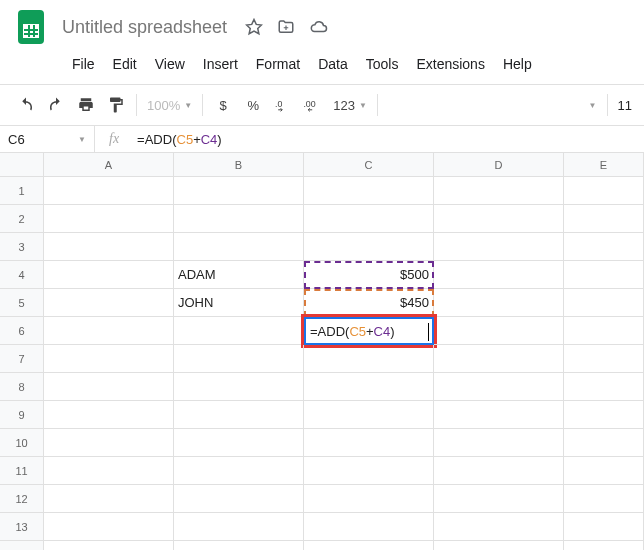 The width and height of the screenshot is (644, 550). I want to click on row-header: 7, so click(22, 359).